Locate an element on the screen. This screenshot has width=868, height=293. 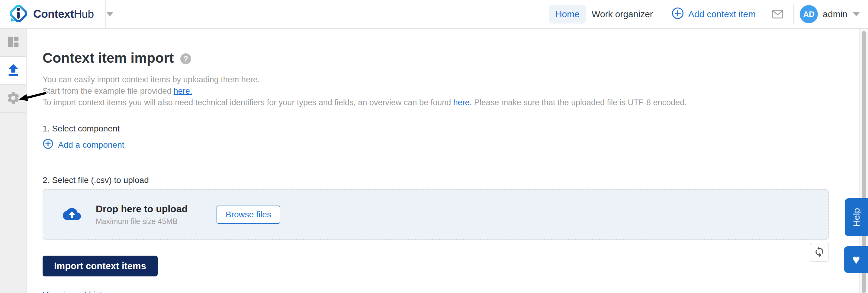
sidebar is located at coordinates (13, 161).